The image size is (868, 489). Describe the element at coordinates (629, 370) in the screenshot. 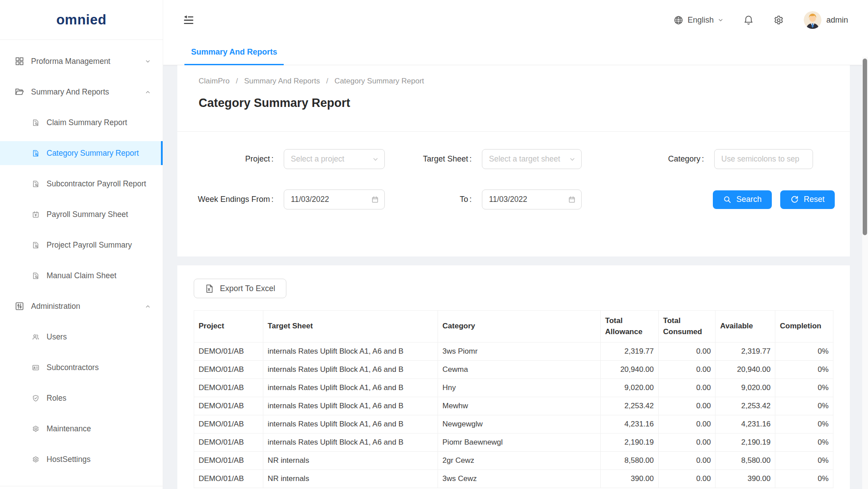

I see `cell-total-allowance: 20,940.00` at that location.